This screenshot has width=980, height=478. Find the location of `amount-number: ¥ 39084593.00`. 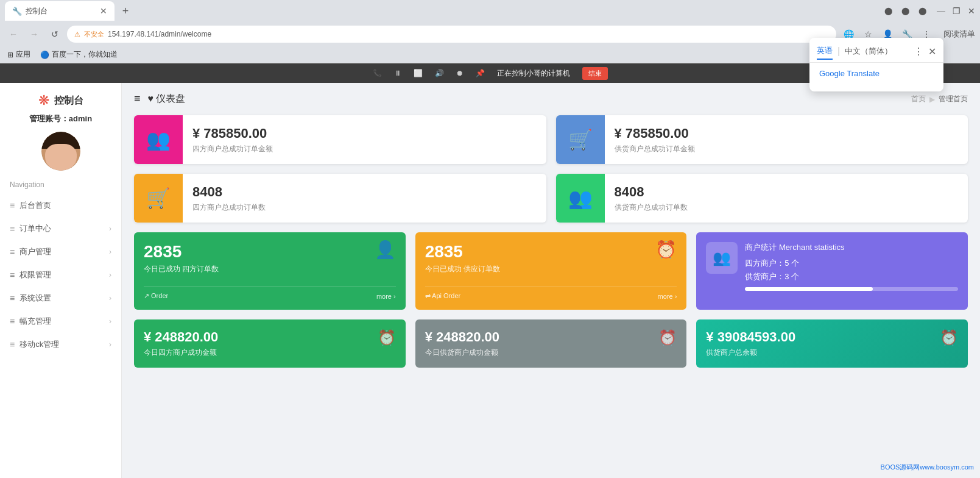

amount-number: ¥ 39084593.00 is located at coordinates (832, 337).